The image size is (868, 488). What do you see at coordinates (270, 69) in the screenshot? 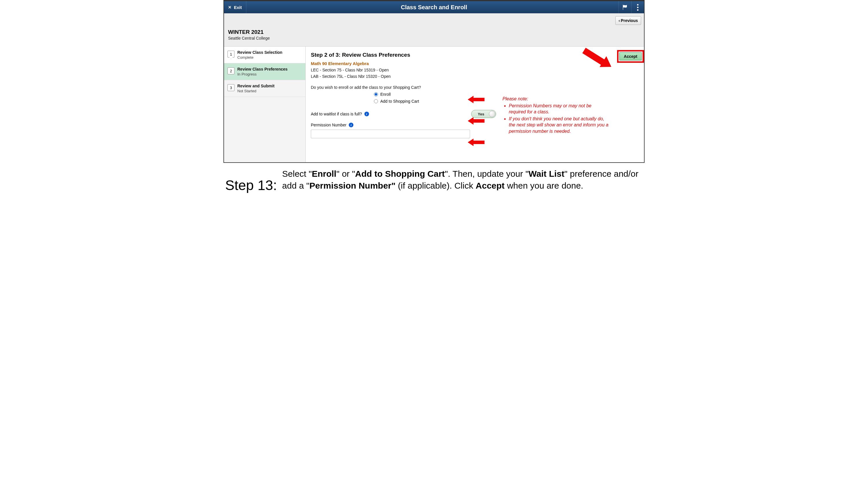
I see `step-title: Review Class Preferences` at bounding box center [270, 69].